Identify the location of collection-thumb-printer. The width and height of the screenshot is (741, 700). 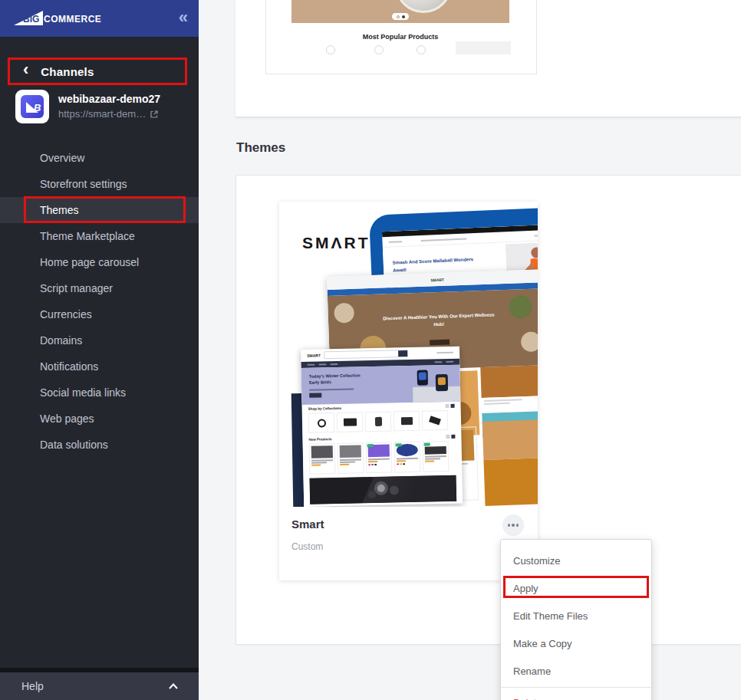
(407, 422).